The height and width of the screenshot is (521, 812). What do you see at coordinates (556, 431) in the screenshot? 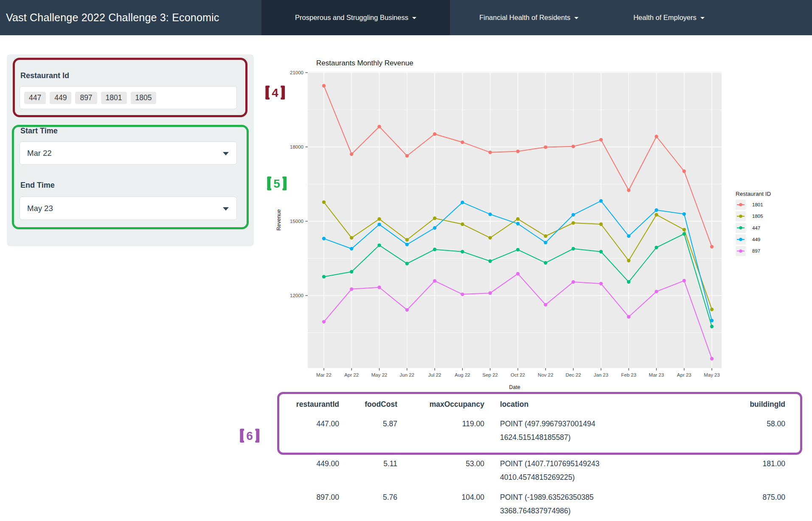
I see `cell-location: POINT (497.9967937001494 1624.5151481855…` at bounding box center [556, 431].